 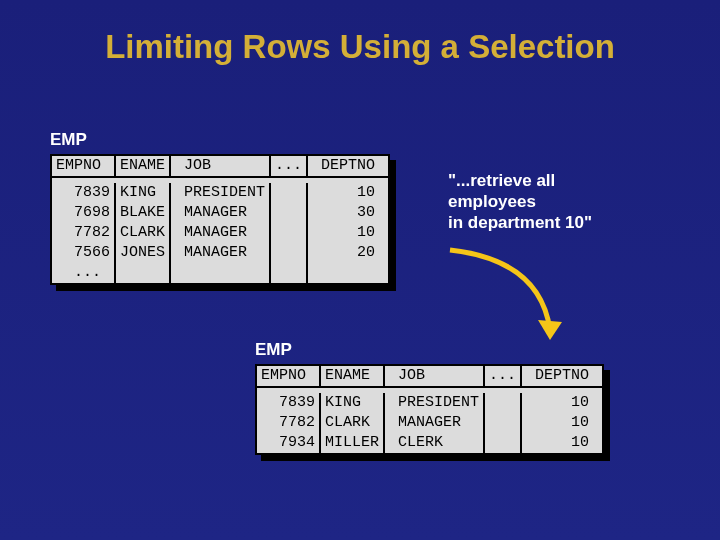 What do you see at coordinates (502, 180) in the screenshot?
I see `caption-line: "...retrieve all` at bounding box center [502, 180].